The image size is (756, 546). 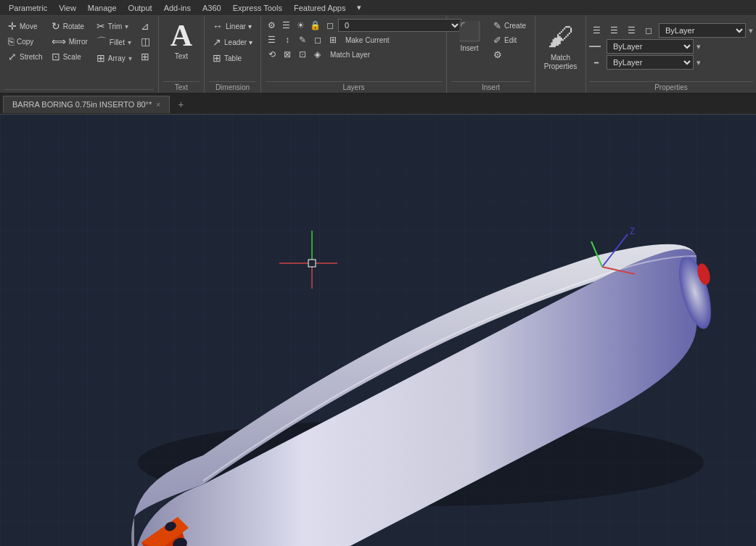 What do you see at coordinates (301, 25) in the screenshot?
I see `layer-icon3: ☀` at bounding box center [301, 25].